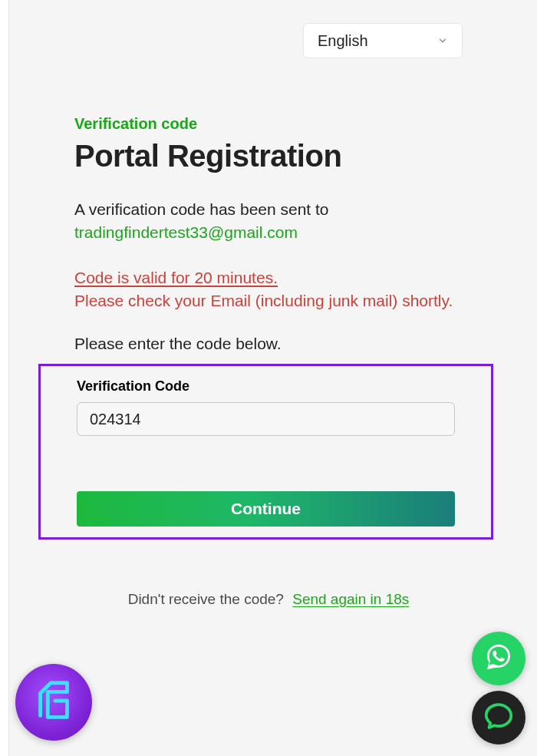  What do you see at coordinates (186, 232) in the screenshot?
I see `sent-to-email: tradingfindertest33@gmail.com` at bounding box center [186, 232].